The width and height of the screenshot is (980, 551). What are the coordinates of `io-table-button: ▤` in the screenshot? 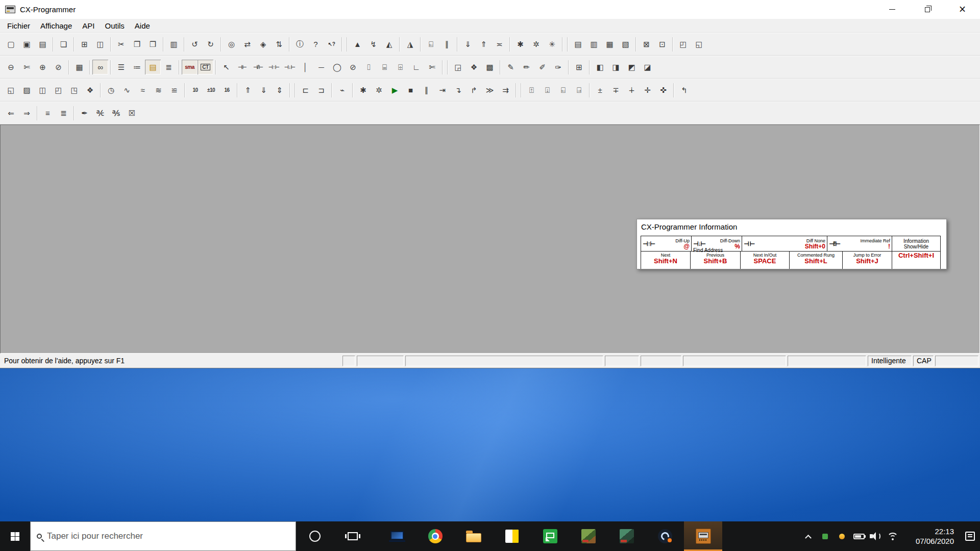 It's located at (578, 44).